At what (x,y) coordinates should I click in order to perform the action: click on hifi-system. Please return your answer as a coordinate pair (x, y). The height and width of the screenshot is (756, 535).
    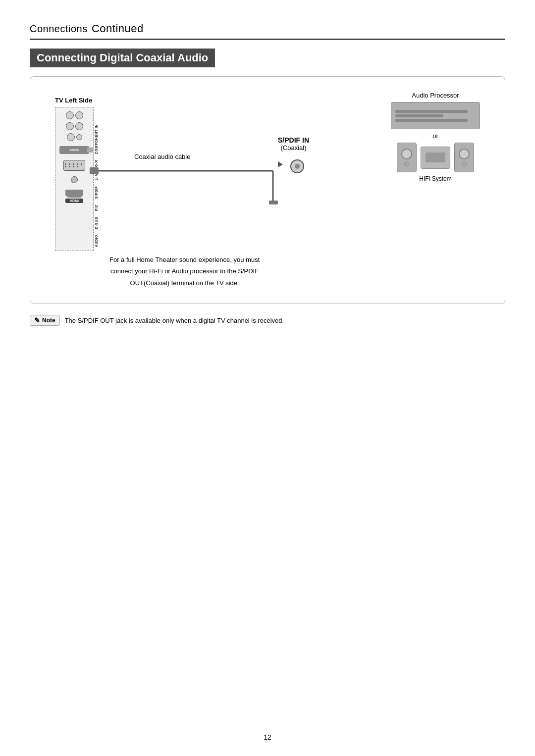
    Looking at the image, I should click on (435, 157).